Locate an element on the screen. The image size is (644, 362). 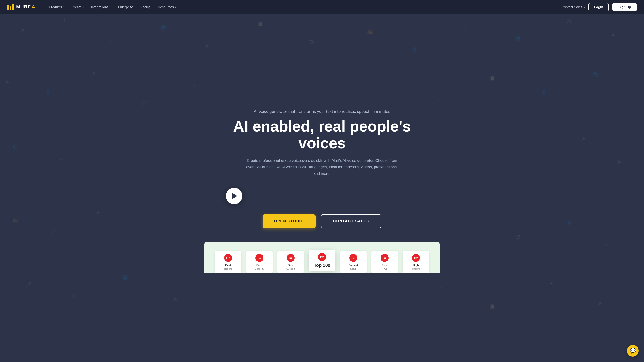
award-subtitle-3: Support is located at coordinates (291, 269).